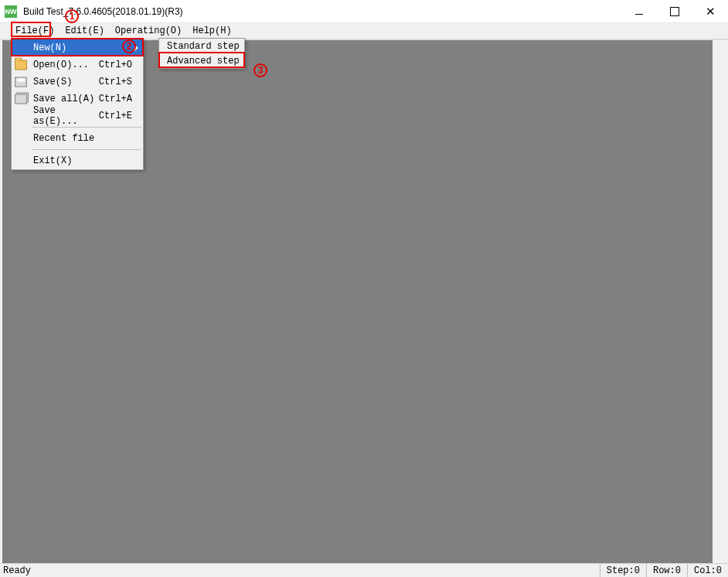 The image size is (728, 577). What do you see at coordinates (675, 12) in the screenshot?
I see `window-controls: ✕` at bounding box center [675, 12].